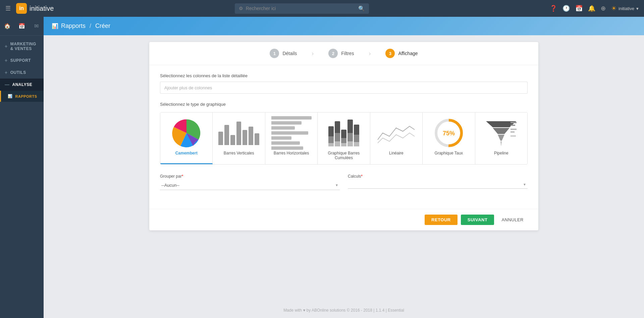 This screenshot has width=644, height=318. I want to click on barres-verticales-image, so click(239, 133).